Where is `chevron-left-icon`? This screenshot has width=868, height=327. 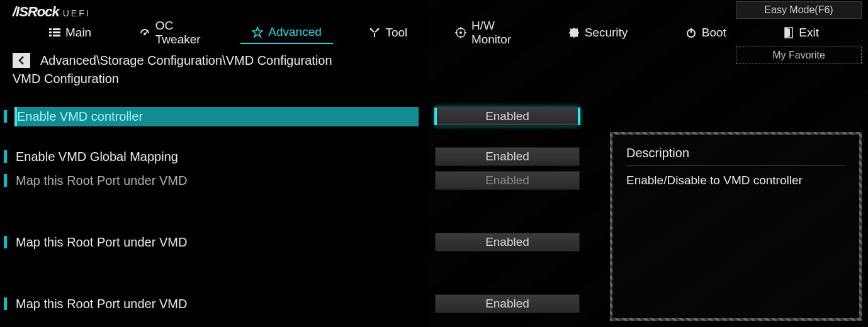
chevron-left-icon is located at coordinates (21, 60).